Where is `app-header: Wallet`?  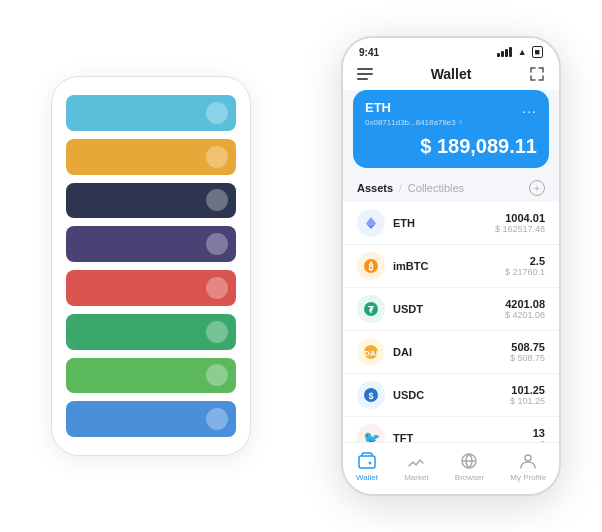 app-header: Wallet is located at coordinates (451, 76).